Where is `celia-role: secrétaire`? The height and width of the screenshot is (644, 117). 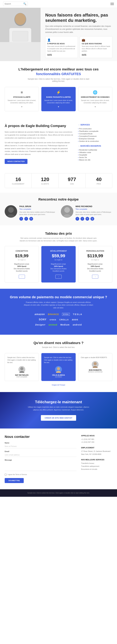 celia-role: secrétaire is located at coordinates (59, 377).